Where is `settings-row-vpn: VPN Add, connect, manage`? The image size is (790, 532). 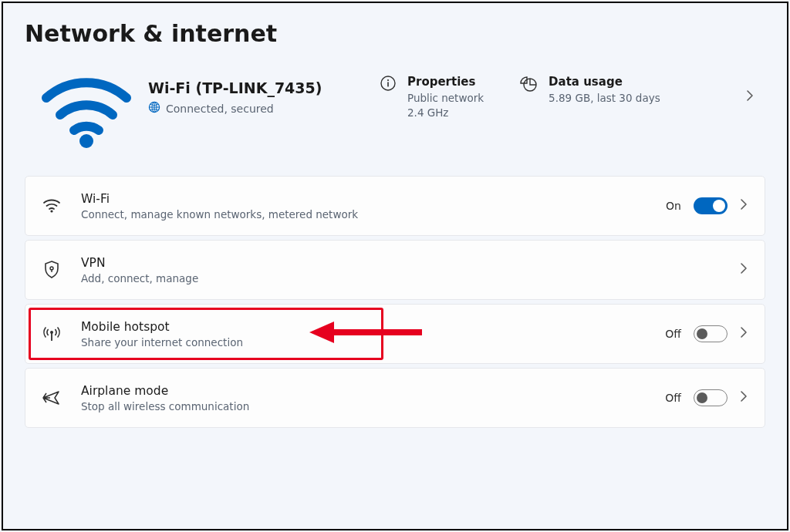
settings-row-vpn: VPN Add, connect, manage is located at coordinates (395, 270).